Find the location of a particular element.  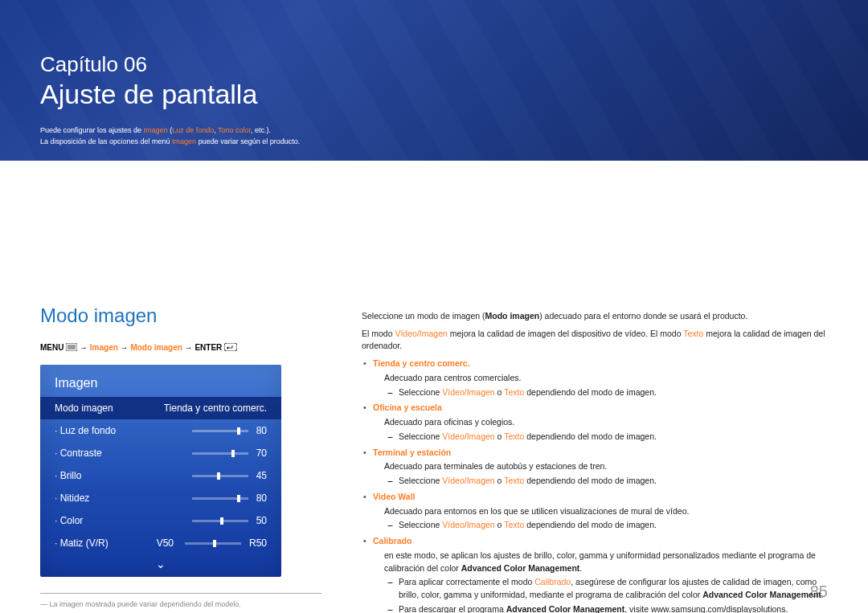

osd-matiz-right: R50 is located at coordinates (258, 543).